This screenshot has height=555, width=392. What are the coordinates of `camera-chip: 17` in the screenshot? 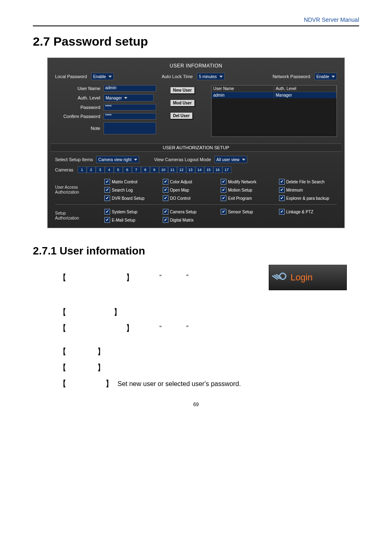 It's located at (227, 170).